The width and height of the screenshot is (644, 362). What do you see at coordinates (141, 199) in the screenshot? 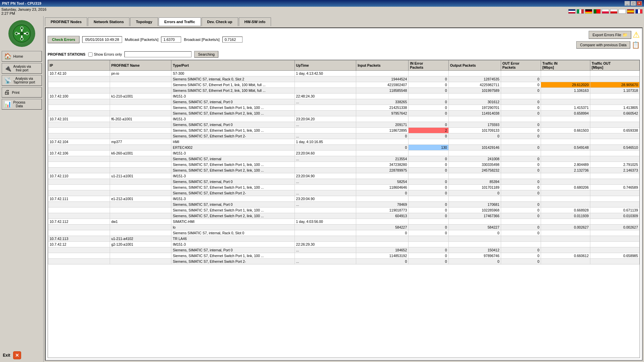
I see `table-cell-1: e1-212-a1001` at bounding box center [141, 199].